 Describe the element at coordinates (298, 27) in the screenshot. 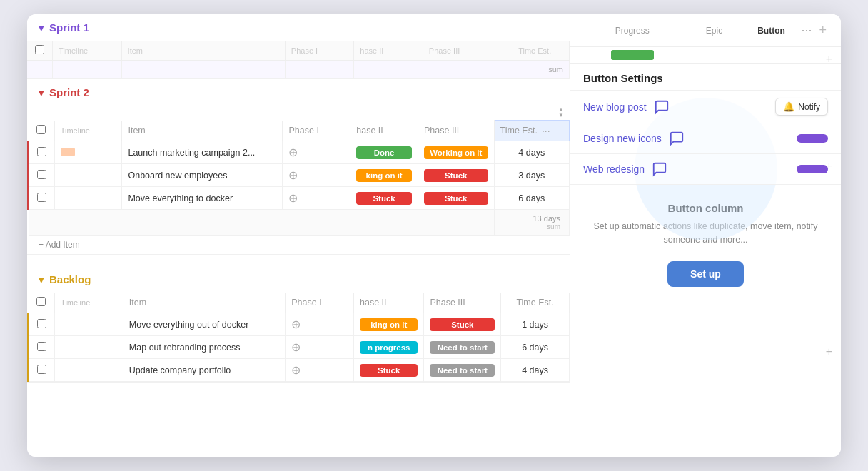

I see `sprint1-header: ▾ Sprint 1` at that location.